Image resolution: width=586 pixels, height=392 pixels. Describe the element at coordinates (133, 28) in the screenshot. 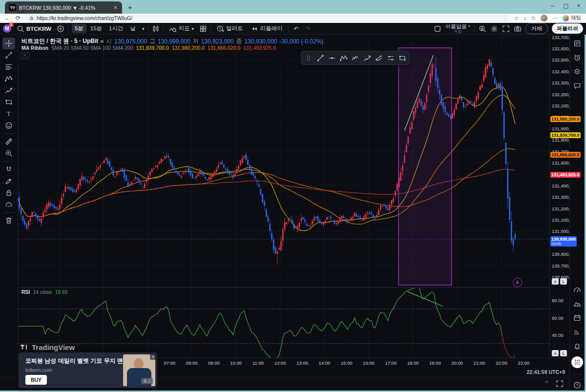

I see `interval-날: 날` at that location.